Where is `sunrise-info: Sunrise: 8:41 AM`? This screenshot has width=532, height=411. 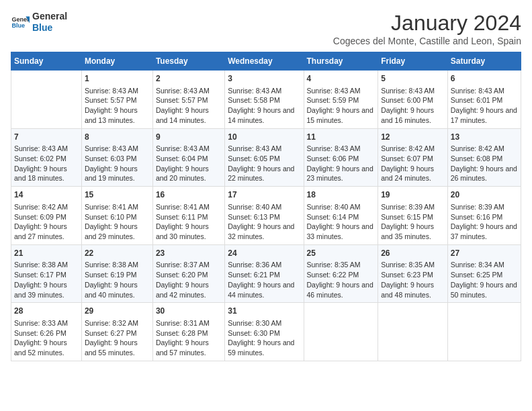
sunrise-info: Sunrise: 8:41 AM is located at coordinates (189, 207).